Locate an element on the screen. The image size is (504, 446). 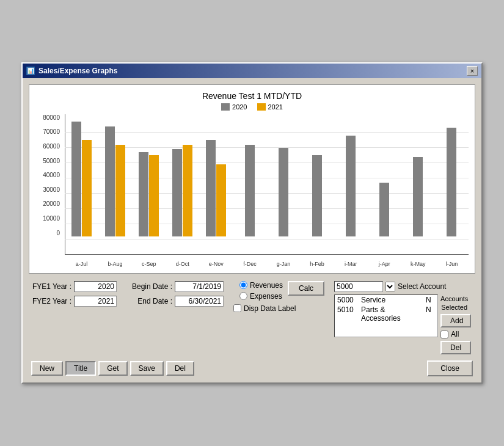
fye2-row: FYE2 Year : is located at coordinates (73, 301).